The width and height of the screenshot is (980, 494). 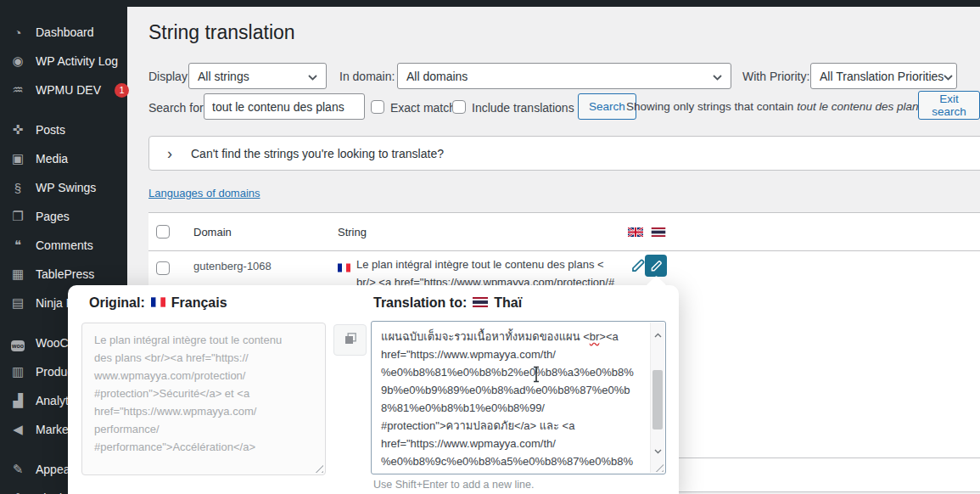 I want to click on wp-swings-icon: §, so click(x=18, y=188).